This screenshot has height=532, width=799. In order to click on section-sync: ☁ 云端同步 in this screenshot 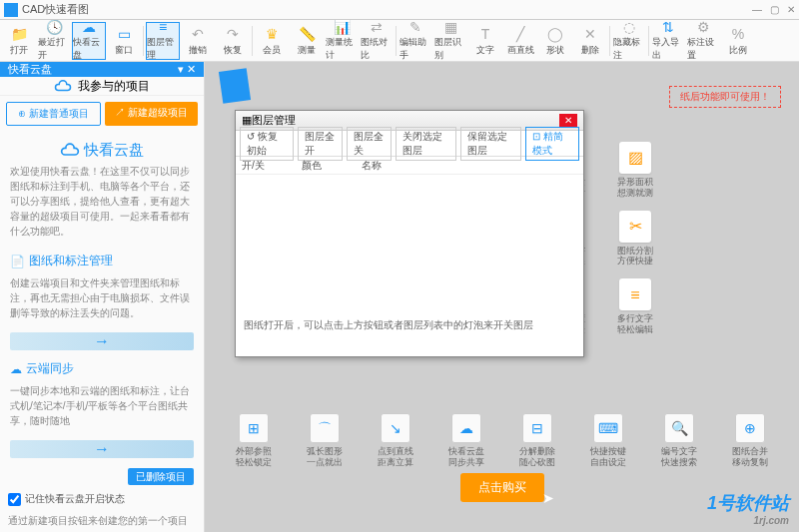, I will do `click(102, 369)`.